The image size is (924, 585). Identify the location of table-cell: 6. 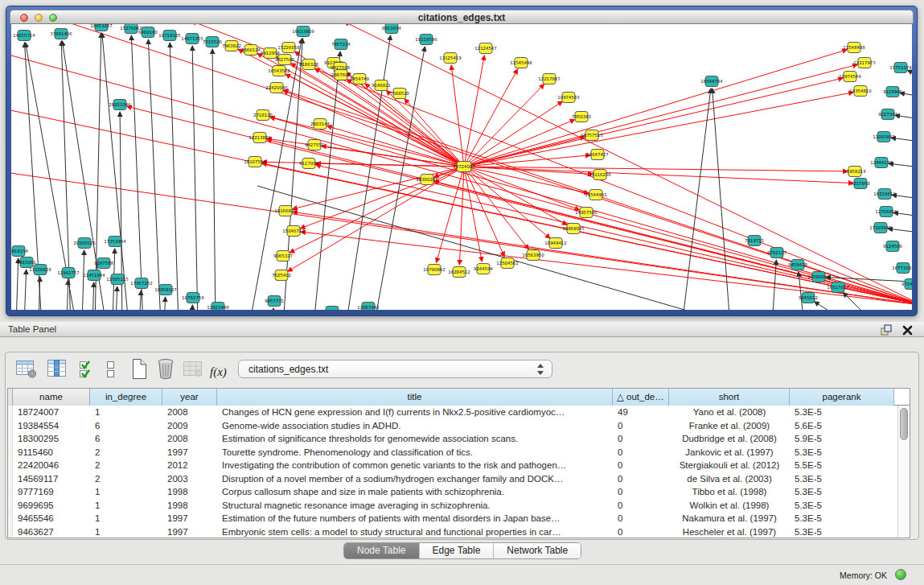
(126, 426).